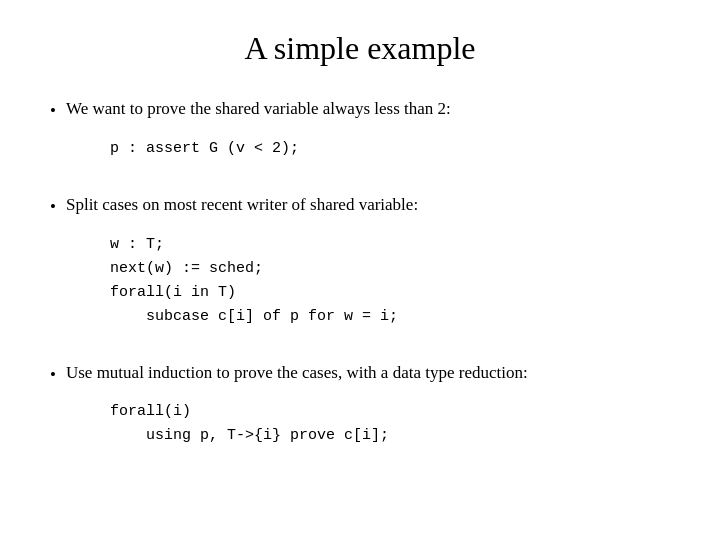  What do you see at coordinates (242, 205) in the screenshot?
I see `bullet-text-2: Split cases on most recent writer of sha…` at bounding box center [242, 205].